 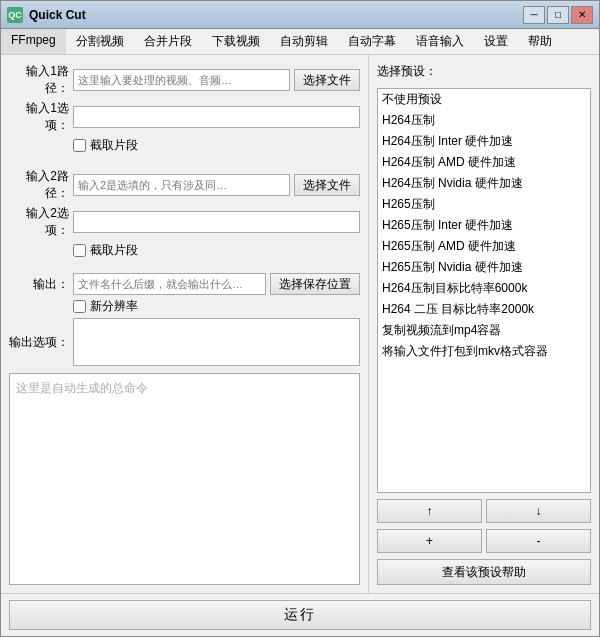 What do you see at coordinates (538, 541) in the screenshot?
I see `preset-remove-button: -` at bounding box center [538, 541].